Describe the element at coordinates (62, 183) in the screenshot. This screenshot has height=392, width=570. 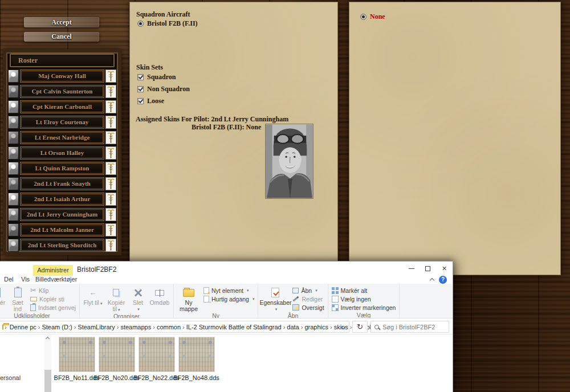
I see `pilot-name: 2nd Lt Frank Snayth` at that location.